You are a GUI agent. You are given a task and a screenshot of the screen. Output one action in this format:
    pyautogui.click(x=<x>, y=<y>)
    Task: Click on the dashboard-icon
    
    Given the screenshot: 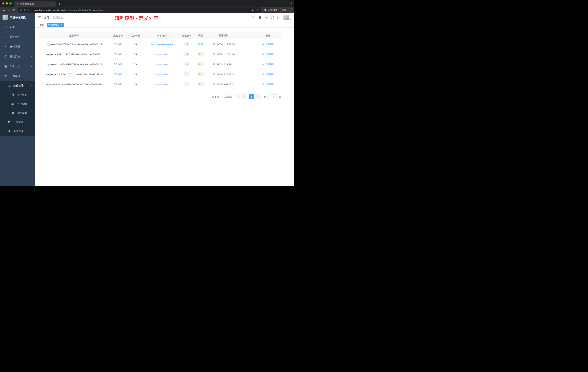 What is the action you would take?
    pyautogui.click(x=6, y=27)
    